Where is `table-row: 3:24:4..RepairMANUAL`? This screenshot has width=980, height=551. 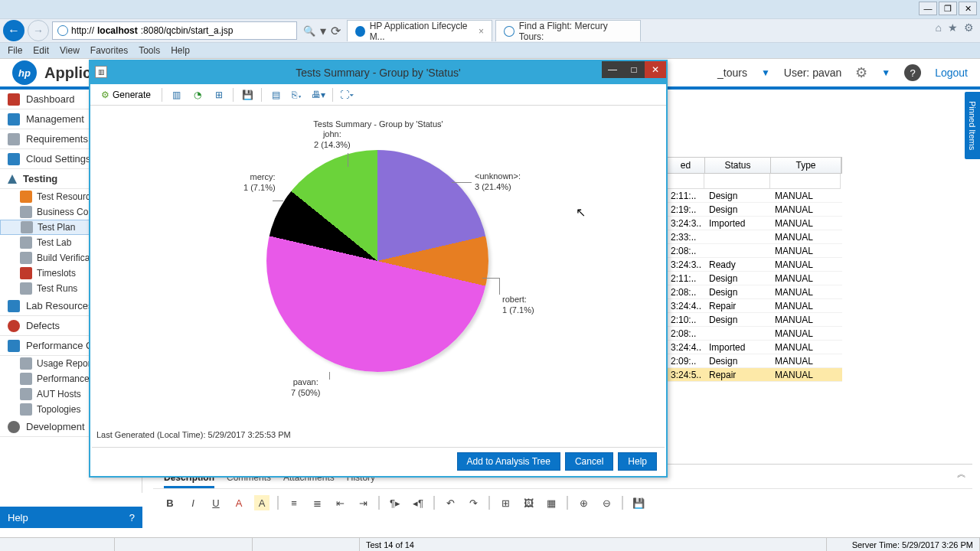 table-row: 3:24:4..RepairMANUAL is located at coordinates (754, 306).